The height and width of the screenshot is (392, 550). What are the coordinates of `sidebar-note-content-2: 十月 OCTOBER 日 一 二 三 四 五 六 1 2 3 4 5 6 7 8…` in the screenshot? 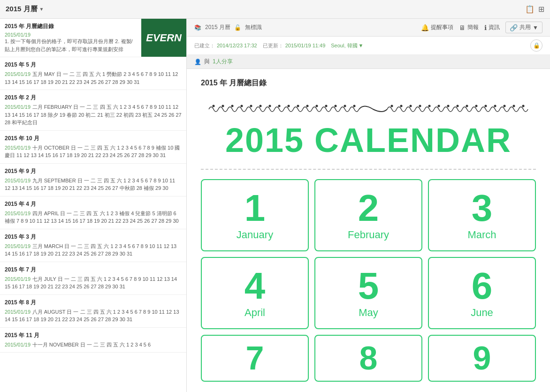 It's located at (92, 152).